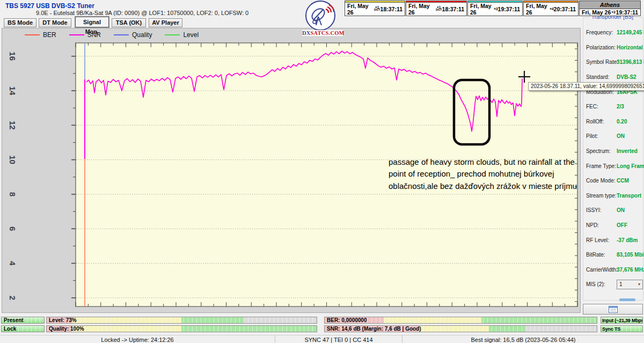  Describe the element at coordinates (613, 196) in the screenshot. I see `transponder-row: Stream type:Transport` at that location.